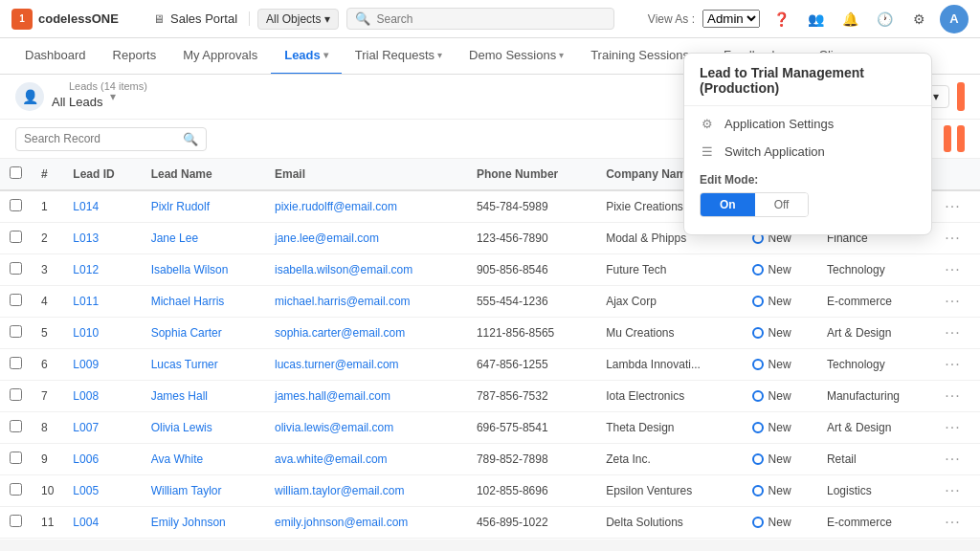 The image size is (980, 551). What do you see at coordinates (366, 396) in the screenshot?
I see `row-email: james.hall@email.com` at bounding box center [366, 396].